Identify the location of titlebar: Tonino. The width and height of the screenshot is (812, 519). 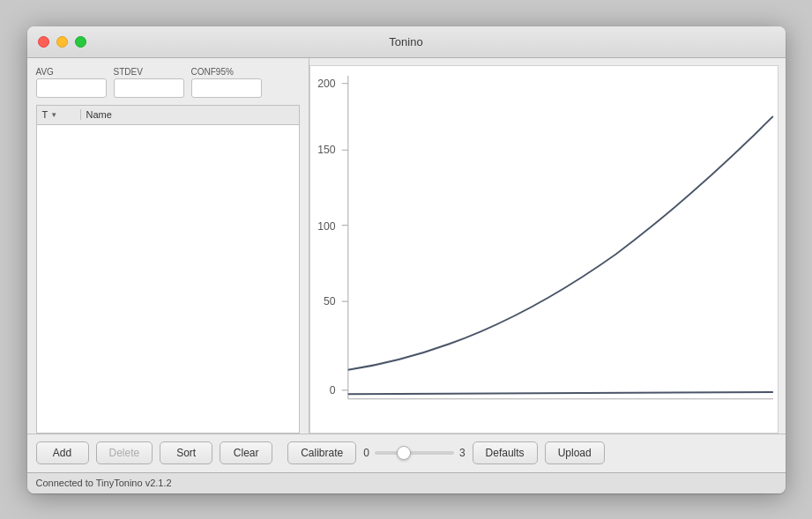
(406, 42).